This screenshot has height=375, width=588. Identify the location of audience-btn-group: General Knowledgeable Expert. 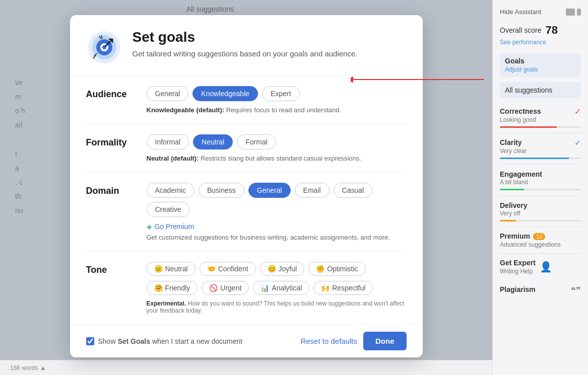
(277, 94).